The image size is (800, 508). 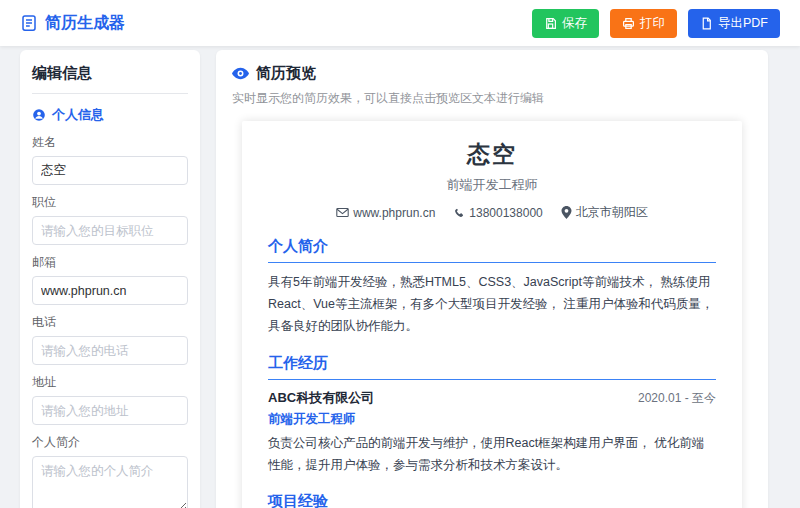 What do you see at coordinates (240, 74) in the screenshot?
I see `eye-icon` at bounding box center [240, 74].